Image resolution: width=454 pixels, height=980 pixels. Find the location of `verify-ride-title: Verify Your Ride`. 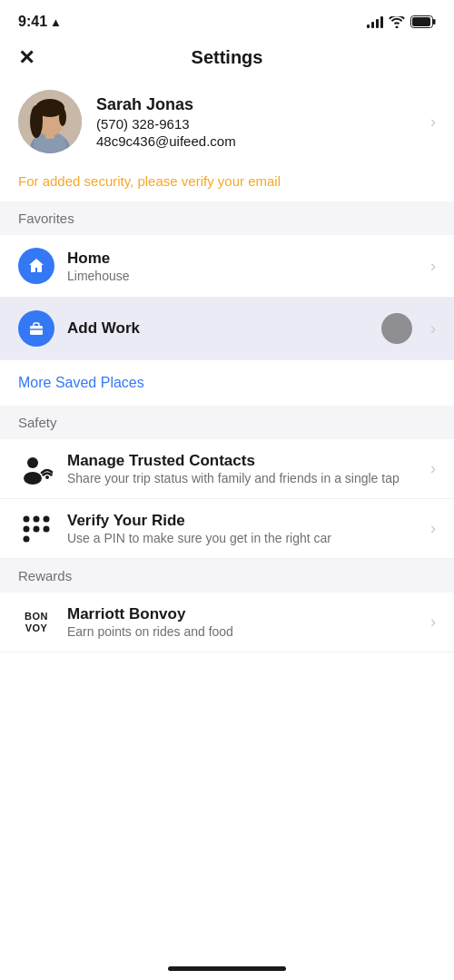

verify-ride-title: Verify Your Ride is located at coordinates (245, 521).